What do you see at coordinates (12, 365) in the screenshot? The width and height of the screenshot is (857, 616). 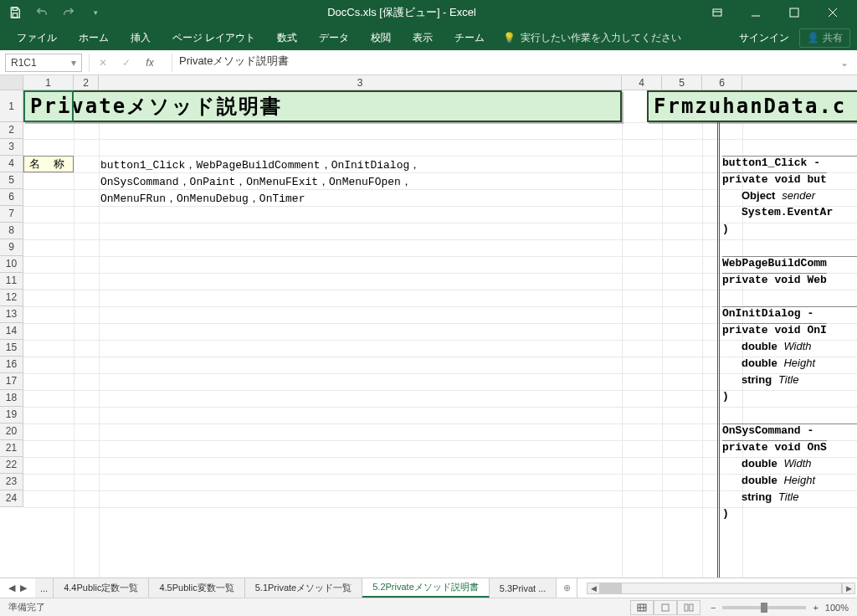 I see `row-header-16: 16` at bounding box center [12, 365].